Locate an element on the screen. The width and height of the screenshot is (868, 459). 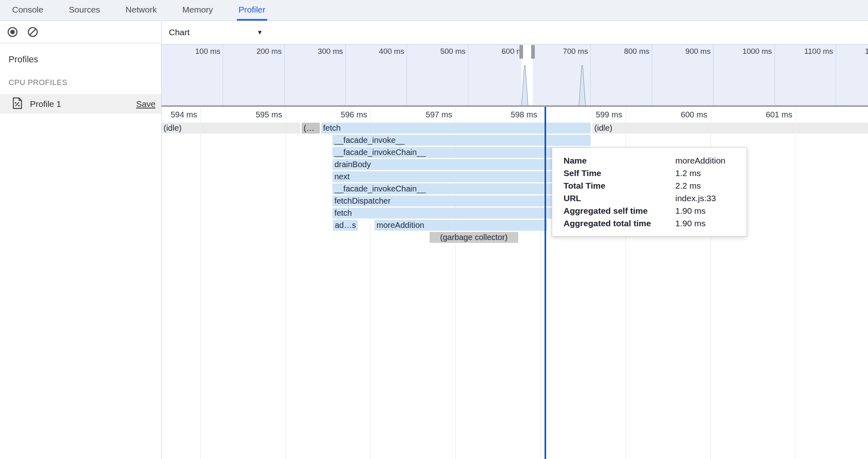
flame-tick-label: 600 ms is located at coordinates (683, 115).